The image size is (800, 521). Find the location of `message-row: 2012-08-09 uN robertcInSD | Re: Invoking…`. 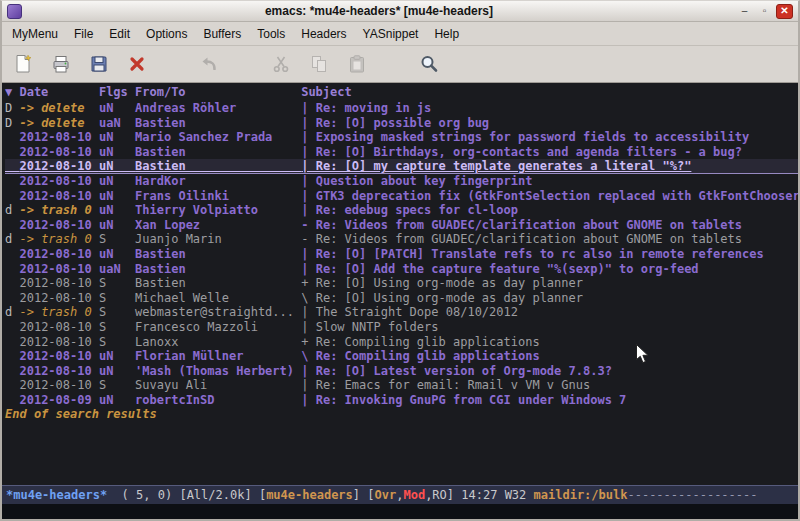

message-row: 2012-08-09 uN robertcInSD | Re: Invoking… is located at coordinates (402, 400).